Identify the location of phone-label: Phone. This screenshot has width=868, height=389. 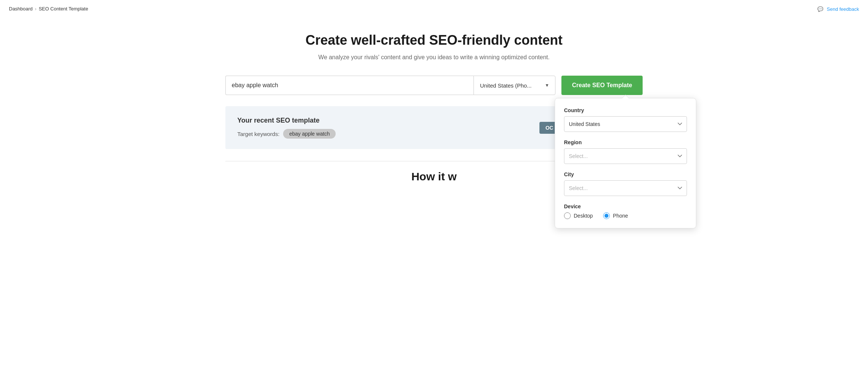
(620, 216).